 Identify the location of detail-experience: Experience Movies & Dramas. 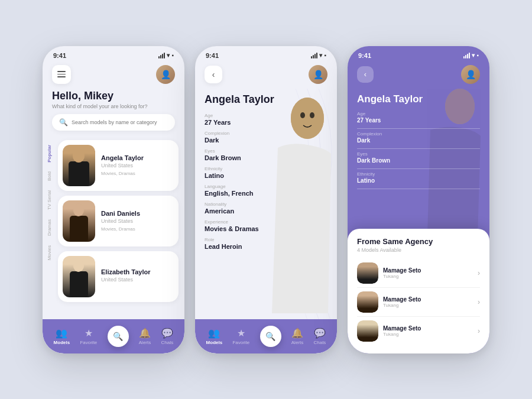
(266, 226).